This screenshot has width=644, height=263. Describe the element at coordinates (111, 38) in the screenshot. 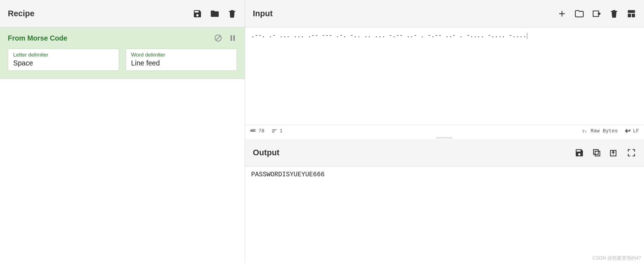

I see `operation-name: From Morse Code` at that location.